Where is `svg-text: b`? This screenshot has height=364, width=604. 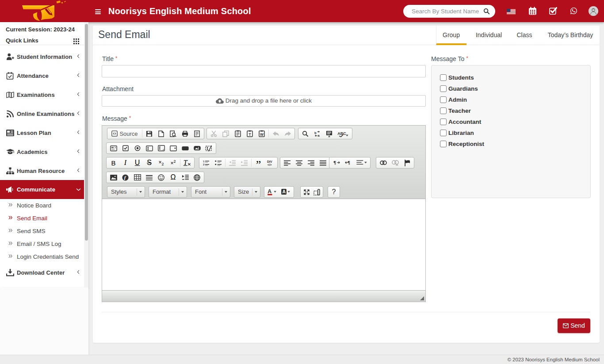
svg-text: b is located at coordinates (315, 133).